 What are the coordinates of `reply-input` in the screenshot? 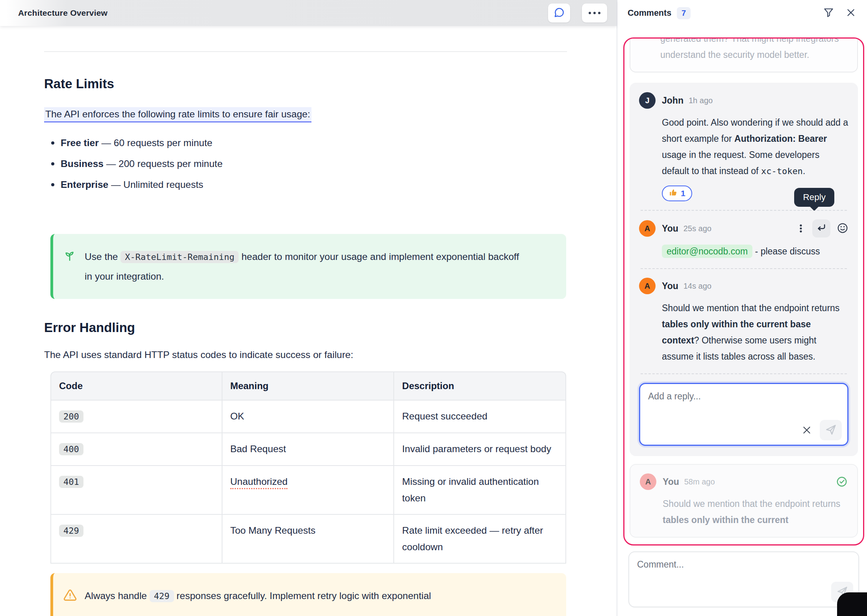 It's located at (744, 400).